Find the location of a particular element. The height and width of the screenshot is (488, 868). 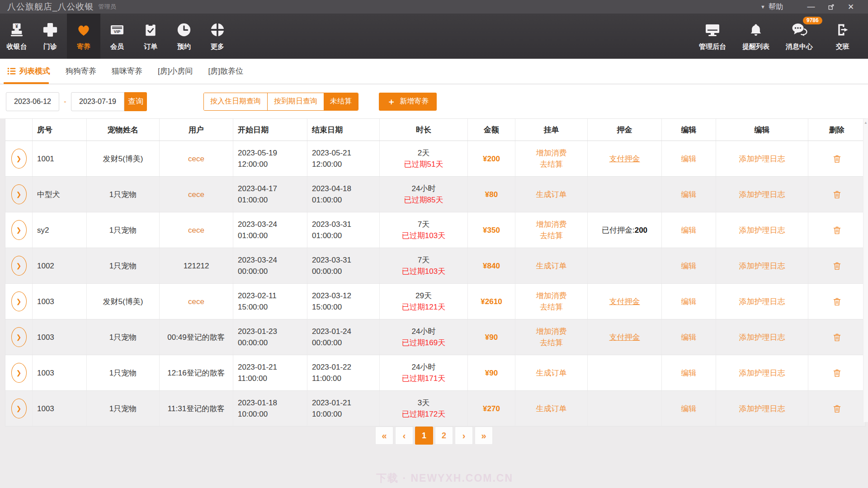

nav-item-clock: 预约 is located at coordinates (184, 36).